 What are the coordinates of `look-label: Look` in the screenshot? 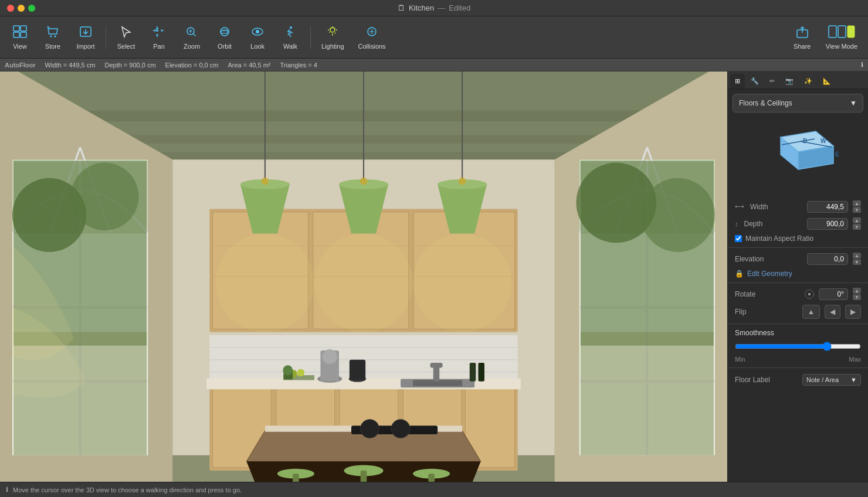 It's located at (257, 46).